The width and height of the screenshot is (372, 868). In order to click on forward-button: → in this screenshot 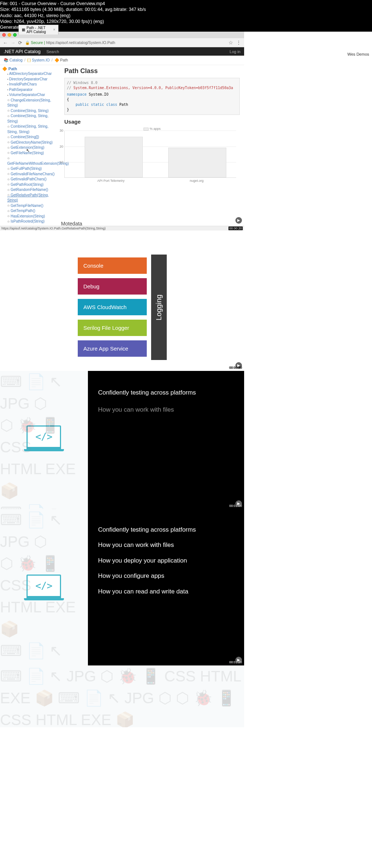, I will do `click(13, 43)`.